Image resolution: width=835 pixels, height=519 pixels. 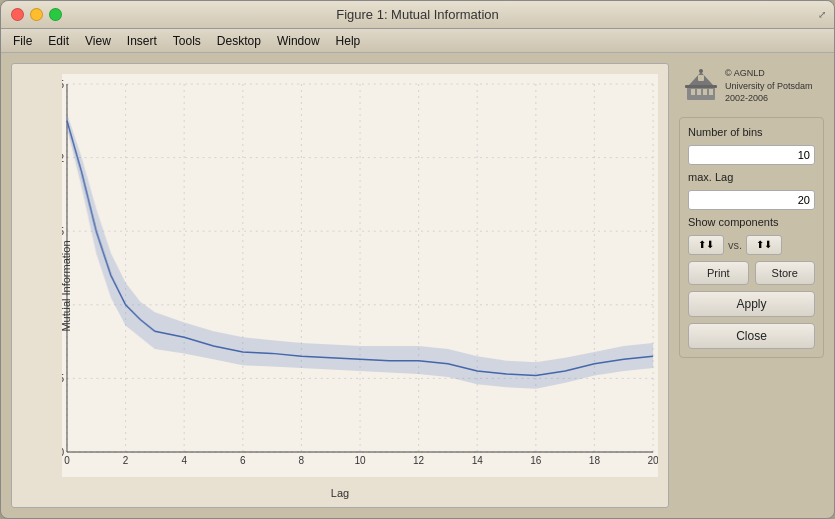 I want to click on apply-button: Apply, so click(x=752, y=304).